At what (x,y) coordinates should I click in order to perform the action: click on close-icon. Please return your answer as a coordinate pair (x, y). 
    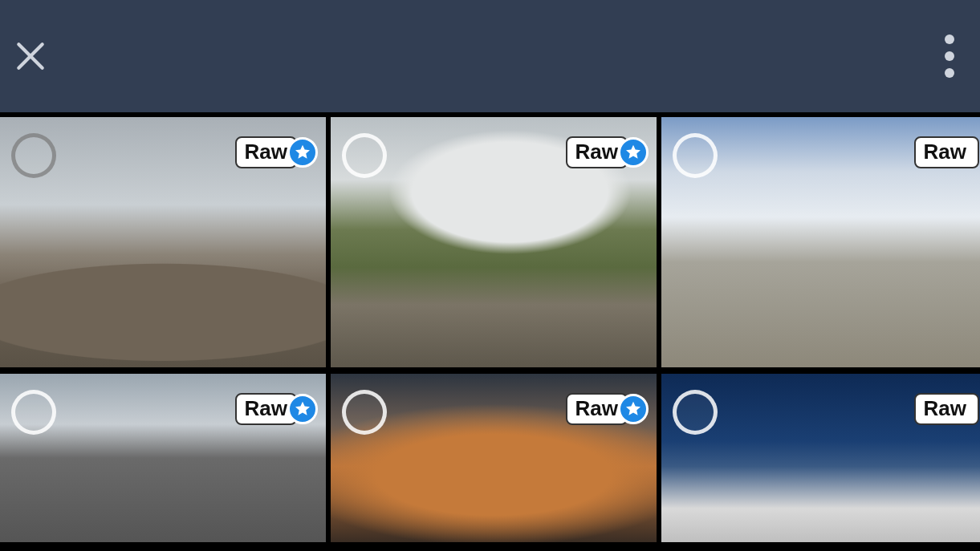
    Looking at the image, I should click on (30, 56).